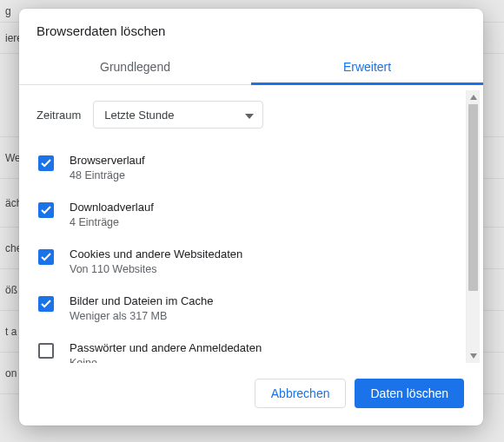 The width and height of the screenshot is (504, 442). What do you see at coordinates (108, 175) in the screenshot?
I see `item-subtitle: 48 Einträge` at bounding box center [108, 175].